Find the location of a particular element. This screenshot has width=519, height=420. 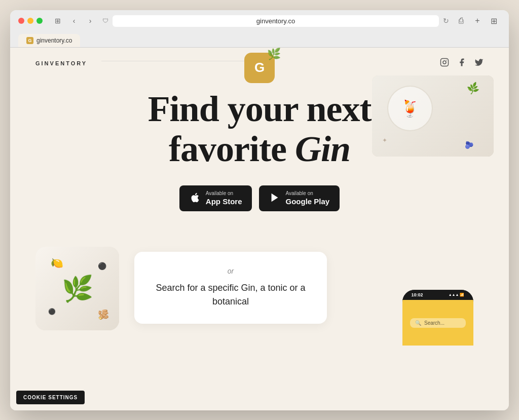

instagram-link is located at coordinates (444, 63).